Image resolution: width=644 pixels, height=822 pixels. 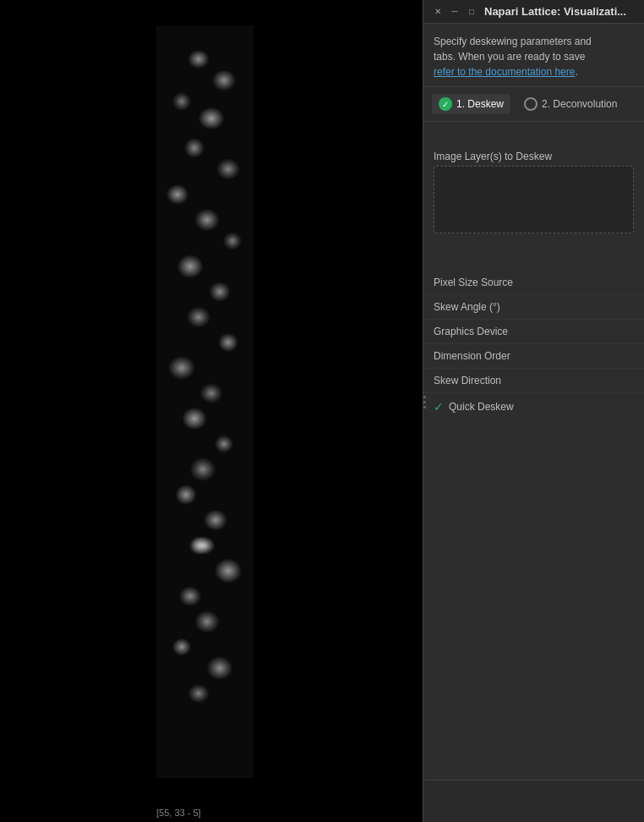 I want to click on quick-deskew-row: ✓ Quick Deskew, so click(x=534, y=407).